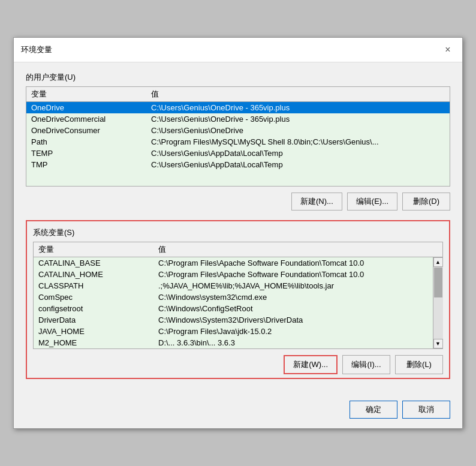  What do you see at coordinates (238, 77) in the screenshot?
I see `user-section-label: 的用户变量(U)` at bounding box center [238, 77].